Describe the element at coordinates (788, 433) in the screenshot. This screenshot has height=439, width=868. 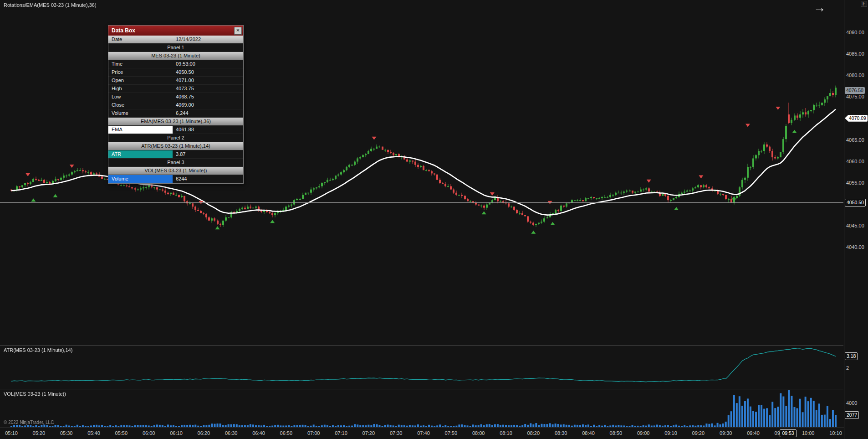
I see `crosshair-time-marker: 09:53` at that location.